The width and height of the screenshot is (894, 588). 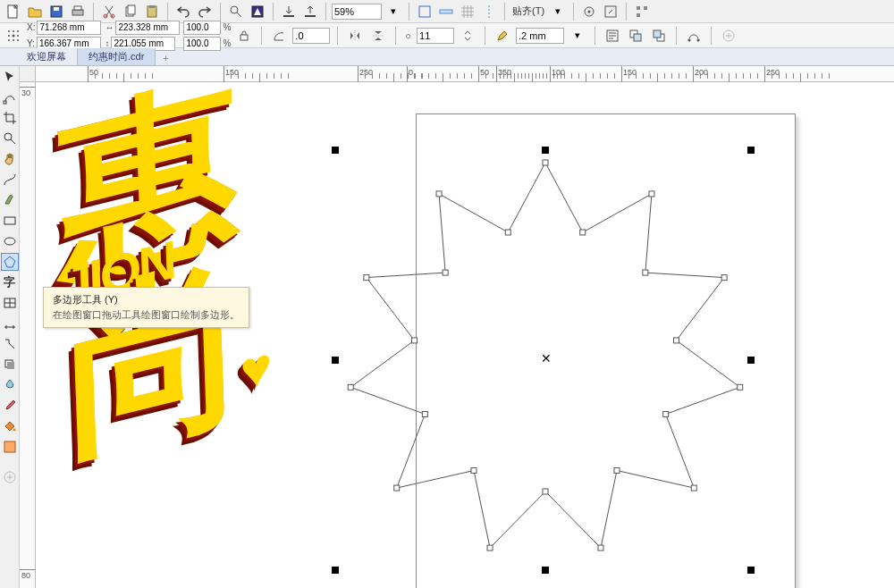 I want to click on outline-dropdown-icon: ▾, so click(x=578, y=36).